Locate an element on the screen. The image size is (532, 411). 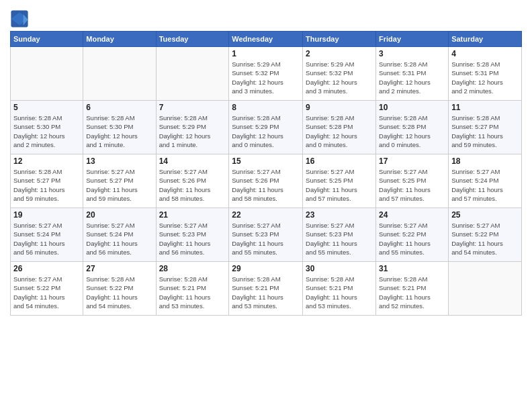
day-number: 15 is located at coordinates (266, 161).